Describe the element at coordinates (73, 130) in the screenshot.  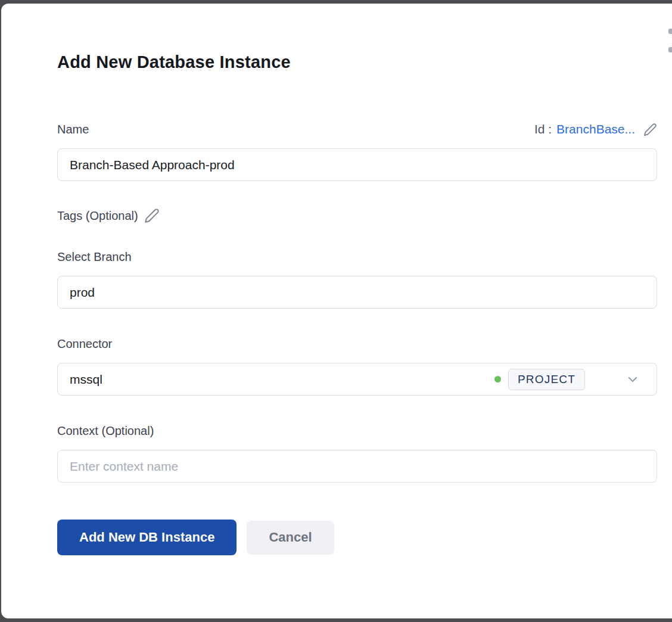
I see `name-label: Name` at that location.